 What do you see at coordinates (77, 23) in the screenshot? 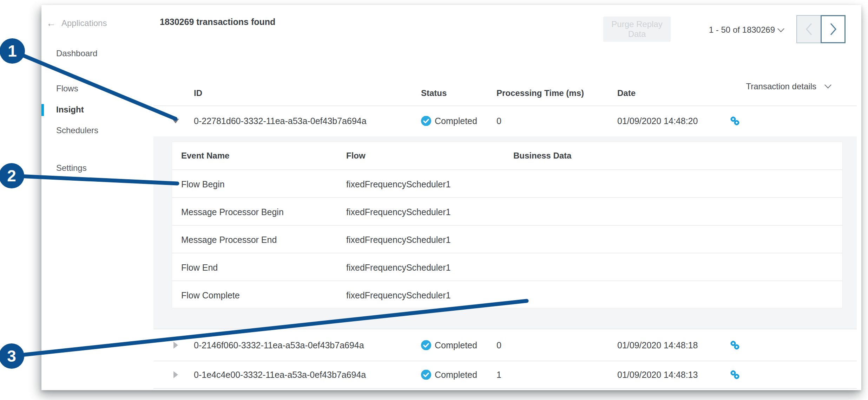
I see `sidebar-back-applications: ← Applications` at bounding box center [77, 23].